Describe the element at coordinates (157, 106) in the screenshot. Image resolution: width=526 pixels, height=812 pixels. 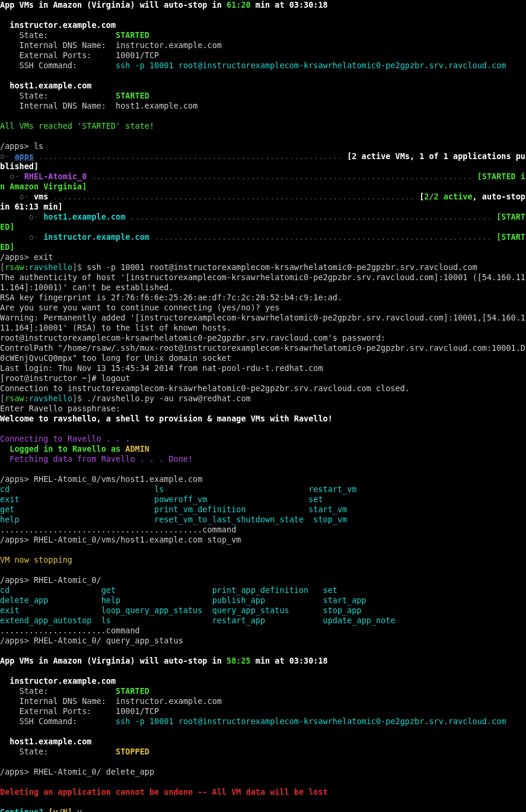
I see `dns-value: host1.example.com` at that location.